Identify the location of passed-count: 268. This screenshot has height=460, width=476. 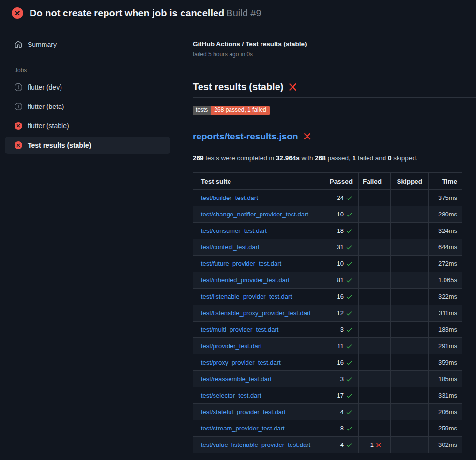
(321, 158).